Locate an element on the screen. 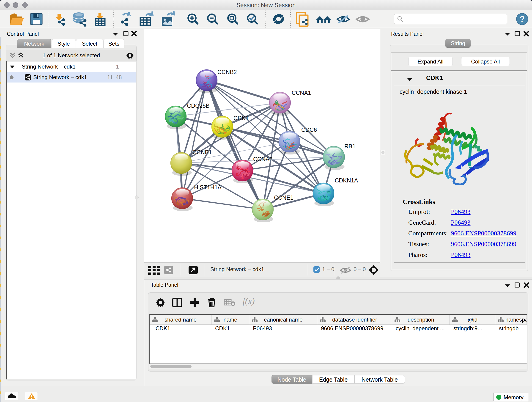 This screenshot has height=402, width=532. svg-text: CDK1 is located at coordinates (241, 118).